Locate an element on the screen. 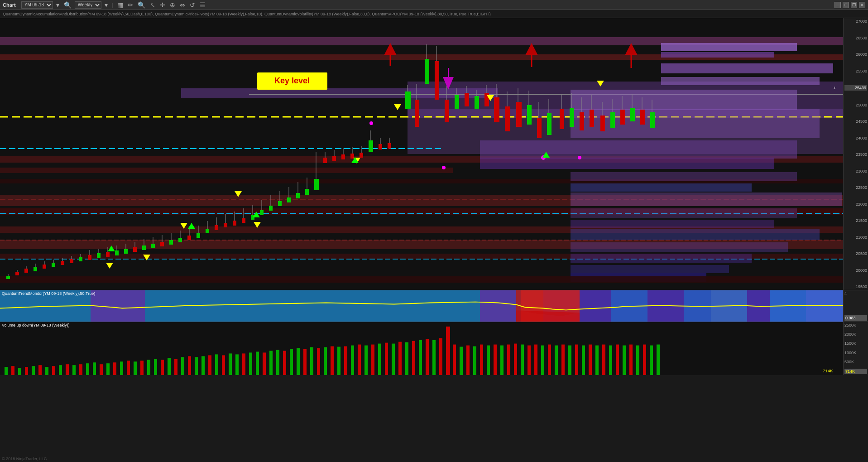 This screenshot has height=462, width=868. magnifier-icon: 🔍 is located at coordinates (141, 5).